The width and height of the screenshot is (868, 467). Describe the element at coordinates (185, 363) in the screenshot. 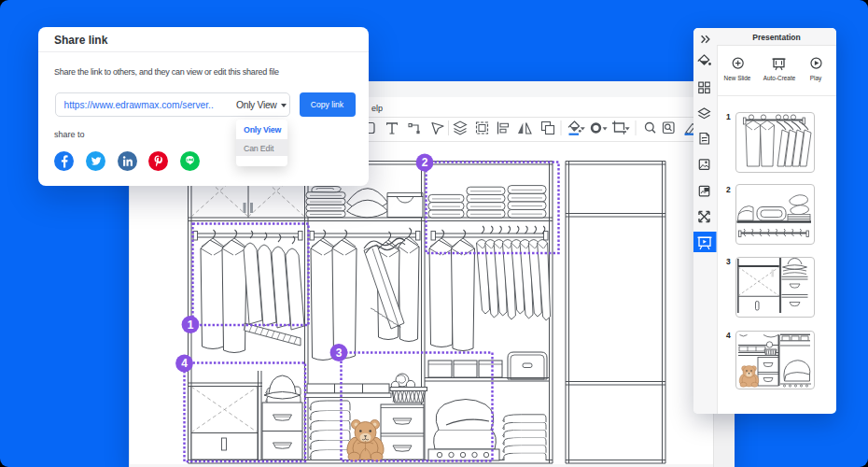

I see `svg-text: 4` at that location.